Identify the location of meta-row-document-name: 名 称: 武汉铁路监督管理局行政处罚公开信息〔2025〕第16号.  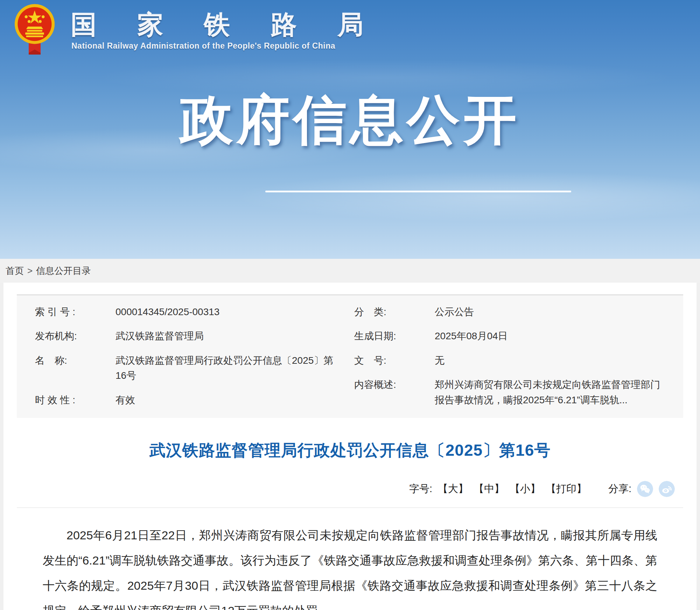
(187, 368).